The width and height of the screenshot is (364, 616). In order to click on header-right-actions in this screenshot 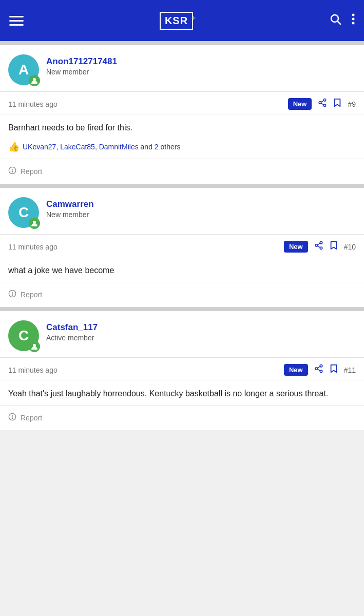, I will do `click(342, 21)`.